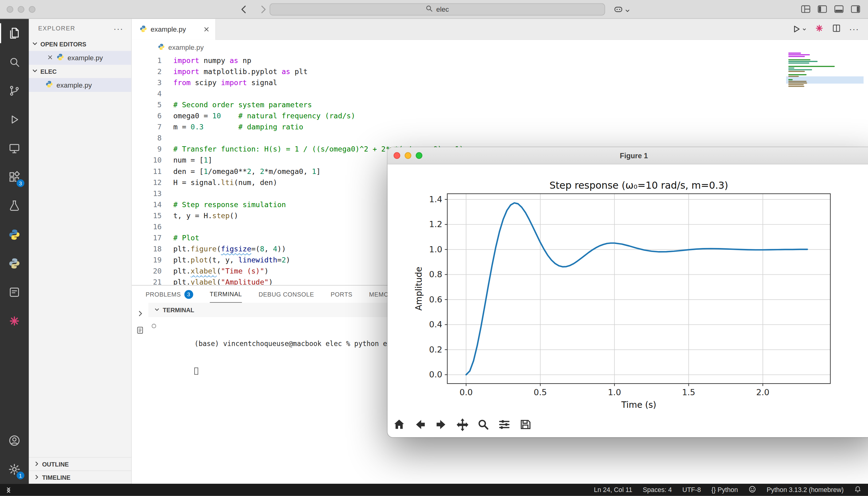 This screenshot has height=496, width=868. Describe the element at coordinates (525, 424) in the screenshot. I see `save-icon` at that location.